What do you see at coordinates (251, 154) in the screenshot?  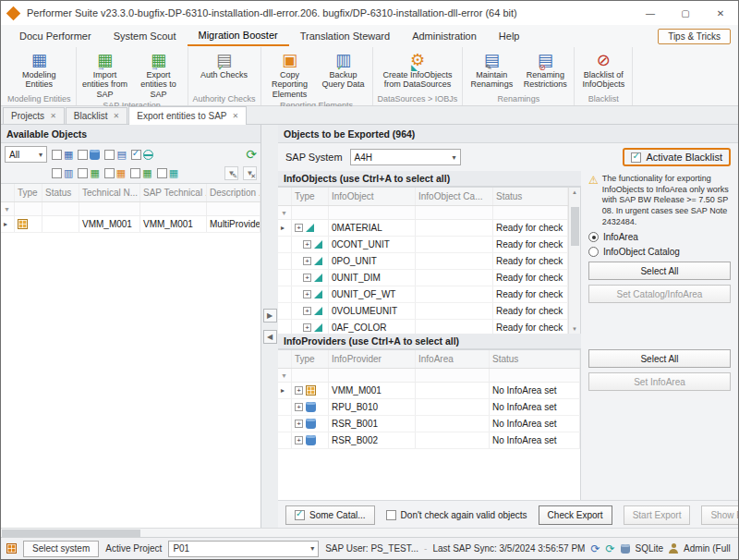 I see `refresh-button: ⟳` at bounding box center [251, 154].